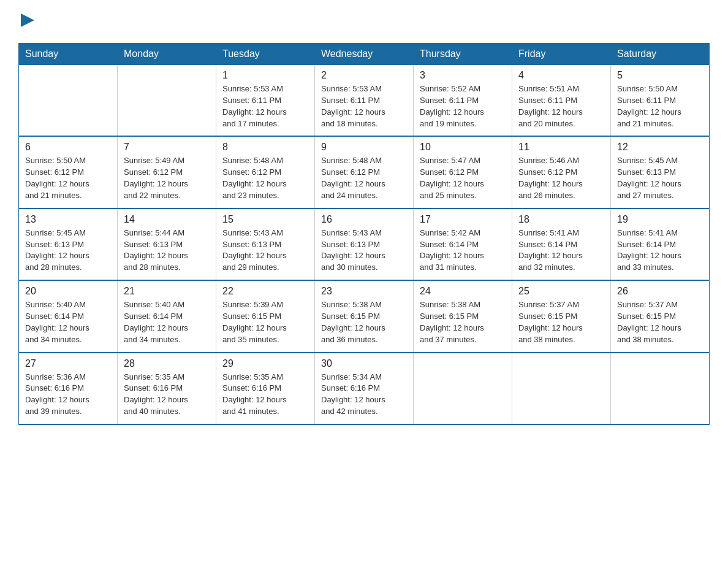 This screenshot has width=728, height=563. I want to click on calendar-cell: 30Sunrise: 5:34 AM Sunset: 6:16 PM Dayli…, so click(364, 389).